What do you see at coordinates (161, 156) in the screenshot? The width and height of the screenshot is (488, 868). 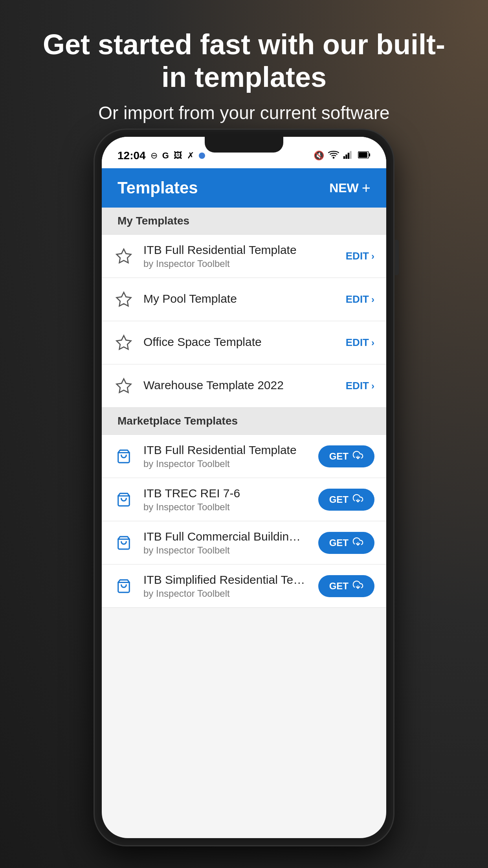 I see `status-left: 12:04 ⊖ G 🖼 ✗` at bounding box center [161, 156].